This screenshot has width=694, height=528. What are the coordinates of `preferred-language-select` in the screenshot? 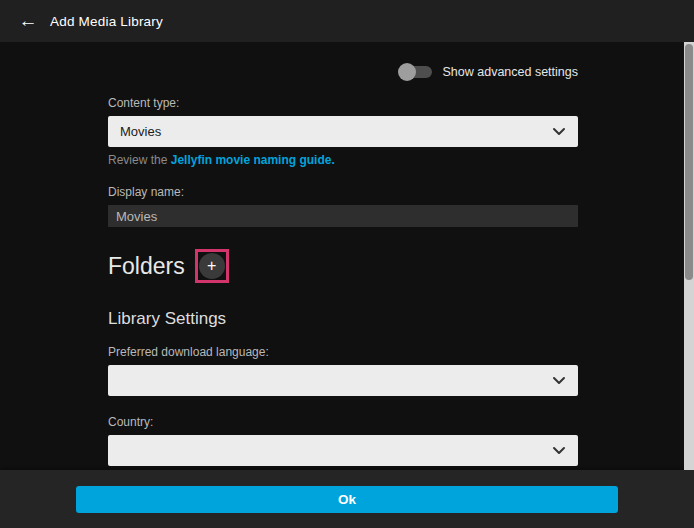 It's located at (343, 380).